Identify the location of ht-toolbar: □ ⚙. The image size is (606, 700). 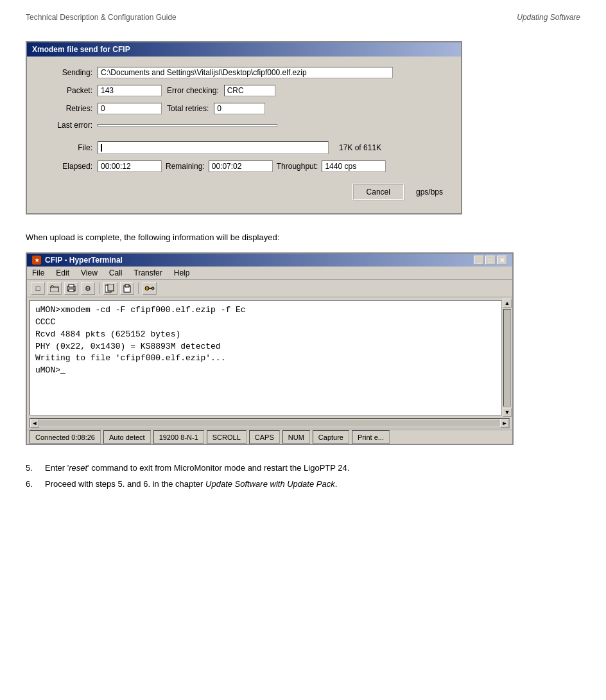
(270, 289).